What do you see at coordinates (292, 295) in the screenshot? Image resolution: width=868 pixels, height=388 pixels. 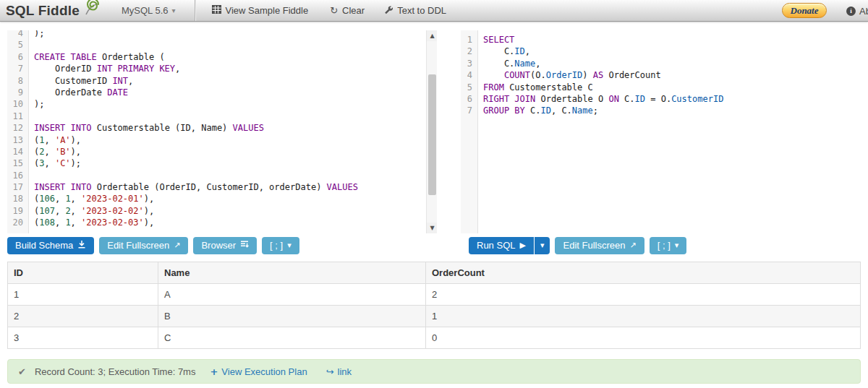 I see `cell: A` at bounding box center [292, 295].